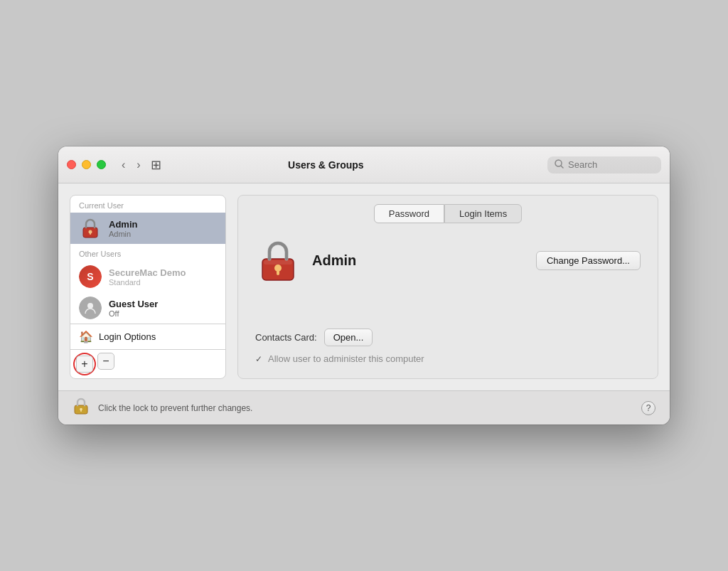 Image resolution: width=728 pixels, height=571 pixels. Describe the element at coordinates (90, 228) in the screenshot. I see `admin-lock-icon` at that location.